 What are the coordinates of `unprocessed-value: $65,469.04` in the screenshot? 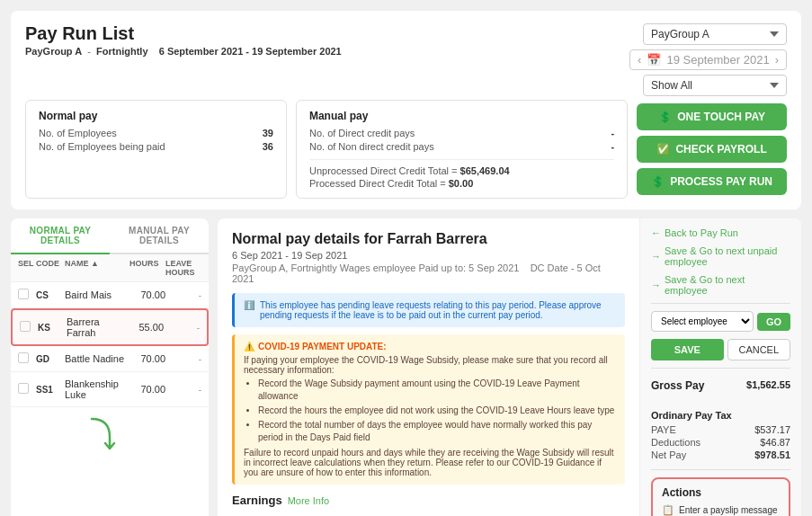 It's located at (486, 171).